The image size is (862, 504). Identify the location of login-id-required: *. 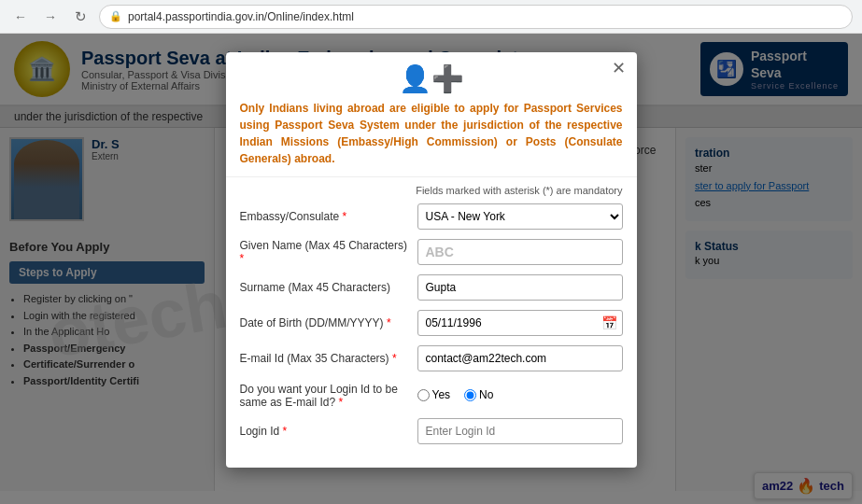
(286, 431).